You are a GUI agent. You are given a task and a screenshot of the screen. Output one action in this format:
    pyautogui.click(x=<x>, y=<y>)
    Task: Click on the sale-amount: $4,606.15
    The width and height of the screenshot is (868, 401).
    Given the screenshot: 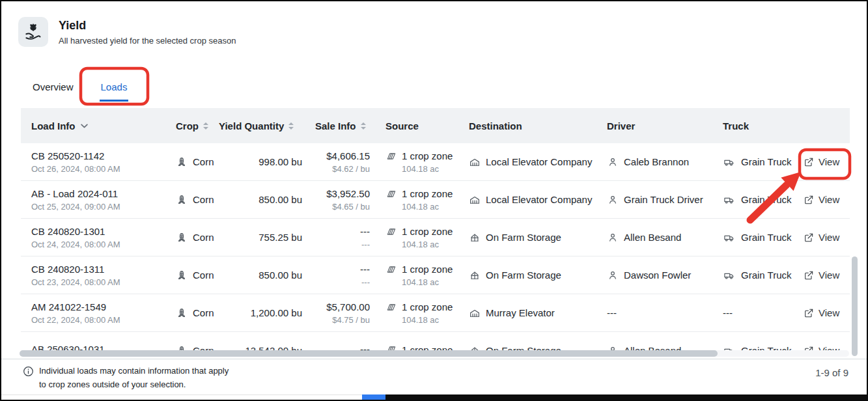 What is the action you would take?
    pyautogui.click(x=348, y=156)
    